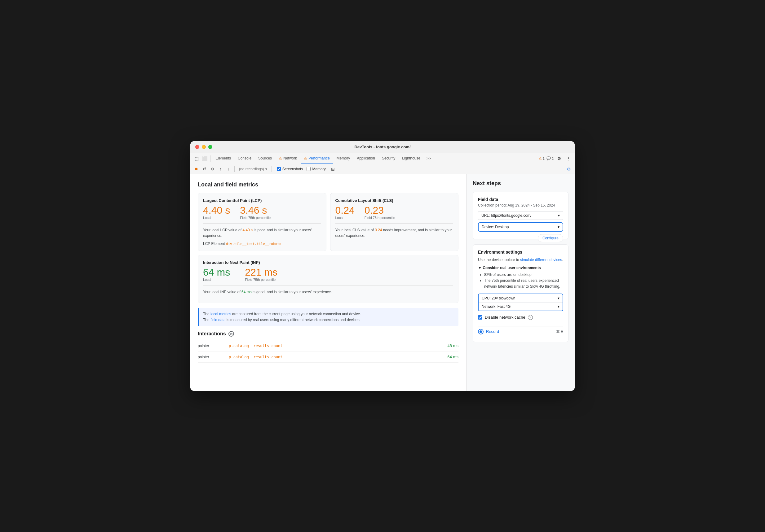 The width and height of the screenshot is (765, 532). What do you see at coordinates (196, 169) in the screenshot?
I see `record-button: ⏺` at bounding box center [196, 169].